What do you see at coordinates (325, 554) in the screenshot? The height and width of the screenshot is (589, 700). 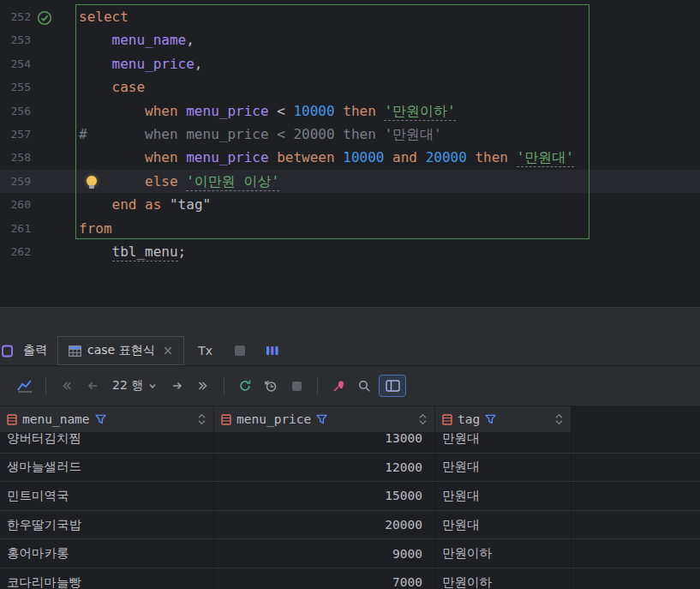 I see `cell-menu_price: 9000` at bounding box center [325, 554].